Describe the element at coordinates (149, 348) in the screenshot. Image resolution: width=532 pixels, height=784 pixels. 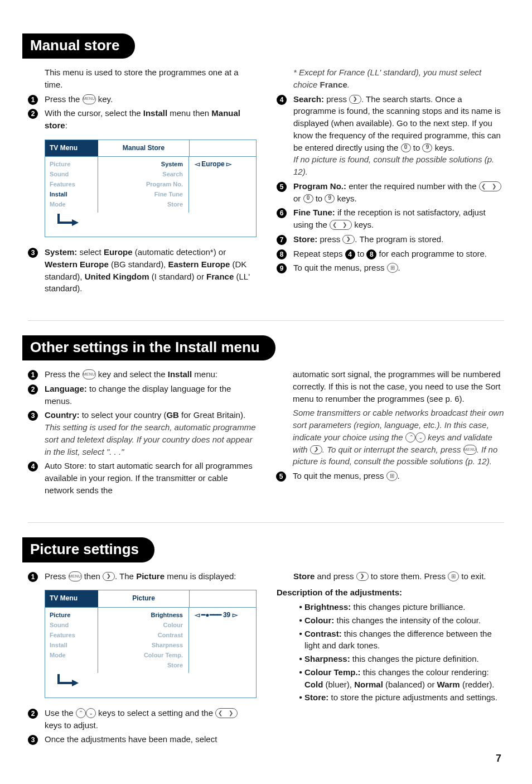
I see `heading-other-settings: Other settings in the Install menu` at that location.